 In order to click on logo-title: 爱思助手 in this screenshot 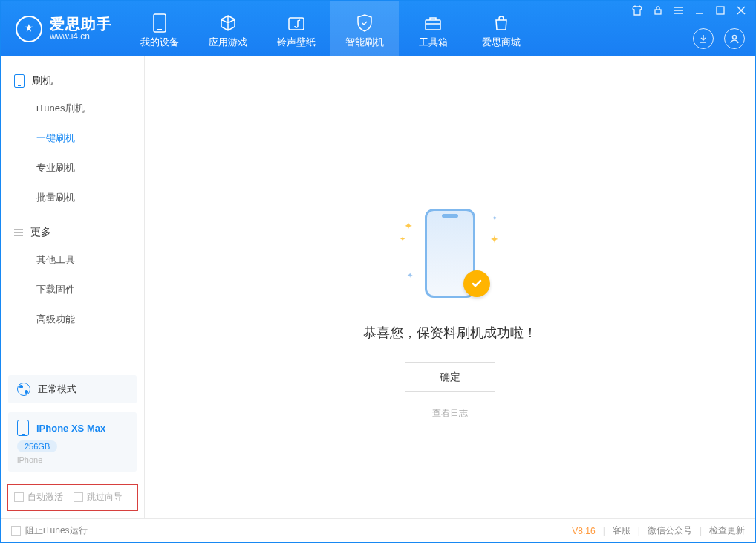, I will do `click(81, 24)`.